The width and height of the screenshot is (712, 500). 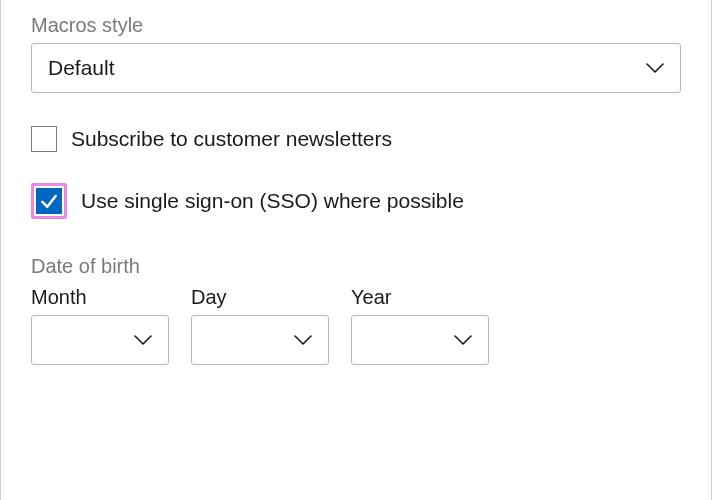 I want to click on macros-style-field: Default, so click(x=356, y=68).